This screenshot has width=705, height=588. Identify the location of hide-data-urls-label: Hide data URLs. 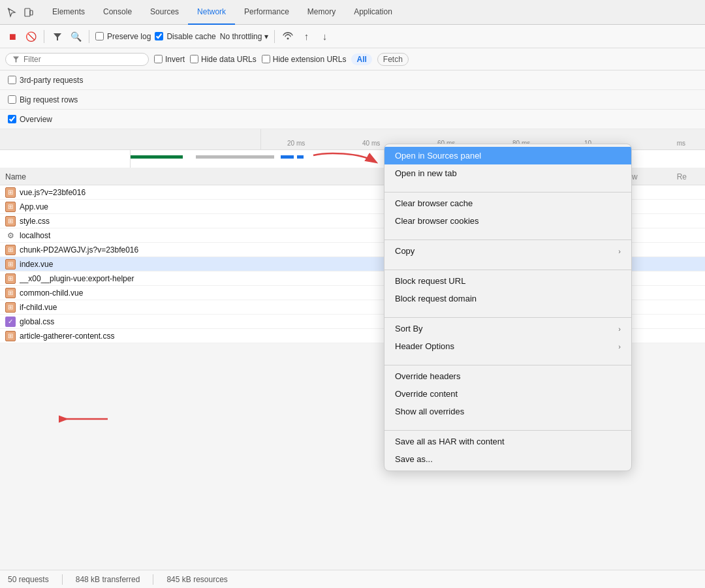
(223, 59).